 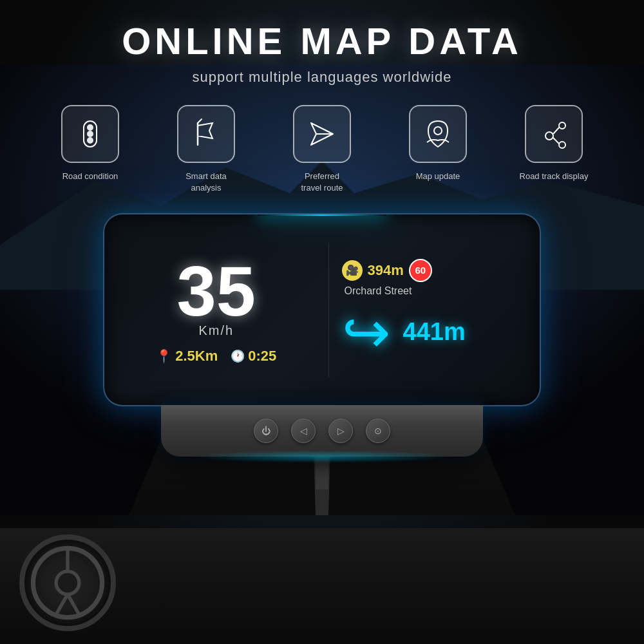 What do you see at coordinates (206, 149) in the screenshot?
I see `feature-smart-data: Smart dataanalysis` at bounding box center [206, 149].